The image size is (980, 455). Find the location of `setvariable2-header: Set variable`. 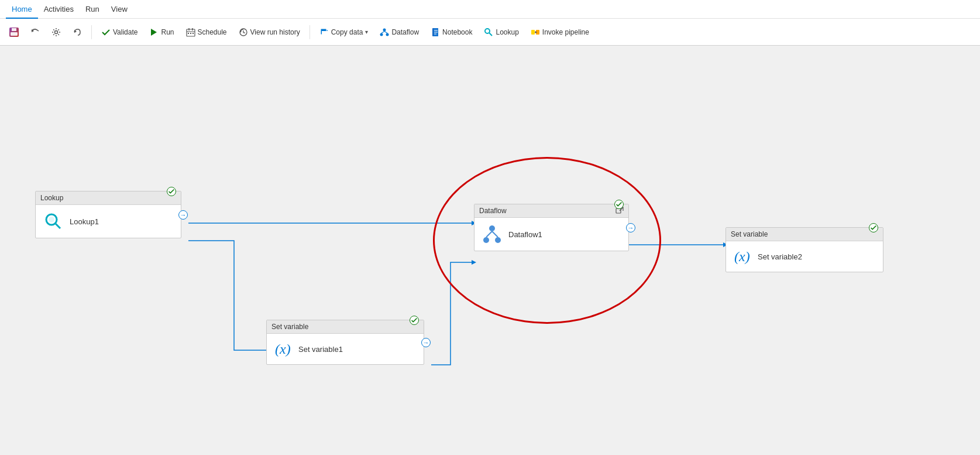

setvariable2-header: Set variable is located at coordinates (804, 234).